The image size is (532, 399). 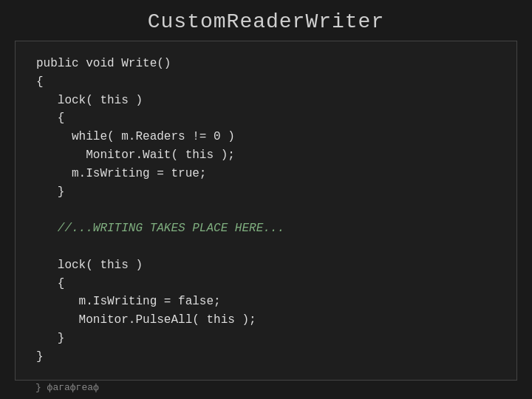 I want to click on code-line-15: }, so click(x=50, y=338).